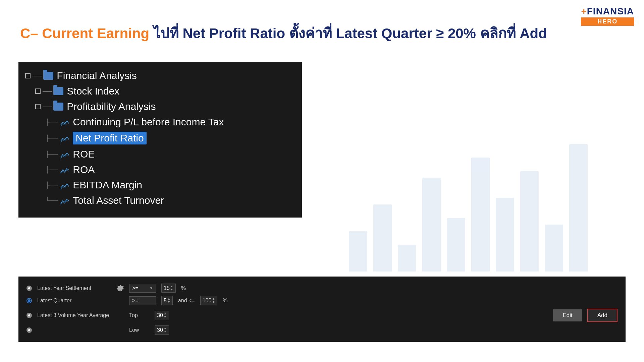 Image resolution: width=644 pixels, height=362 pixels. I want to click on unit-label-row2: %, so click(225, 301).